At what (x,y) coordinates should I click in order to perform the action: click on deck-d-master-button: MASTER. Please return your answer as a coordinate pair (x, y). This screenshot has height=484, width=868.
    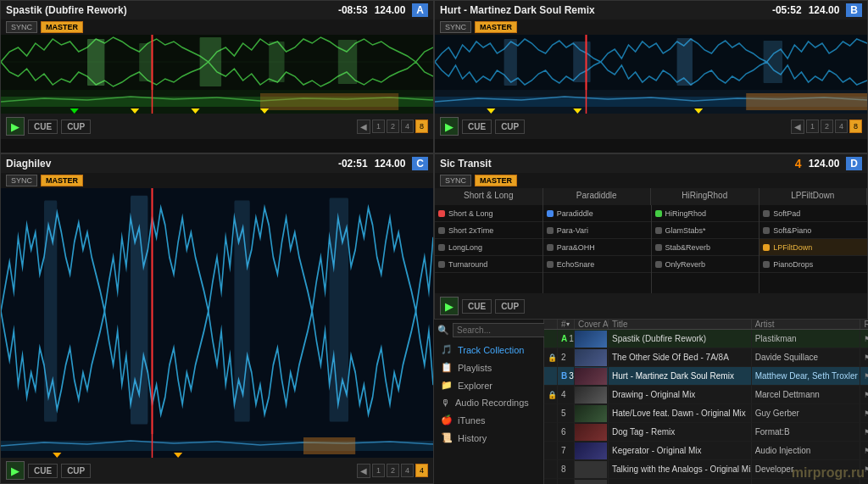
    Looking at the image, I should click on (496, 181).